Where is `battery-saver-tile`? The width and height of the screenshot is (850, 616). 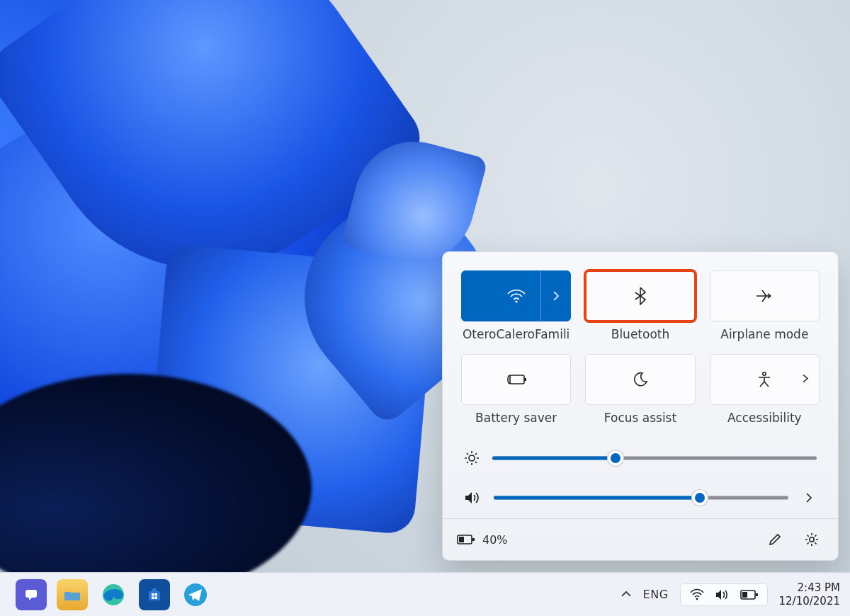
battery-saver-tile is located at coordinates (516, 380).